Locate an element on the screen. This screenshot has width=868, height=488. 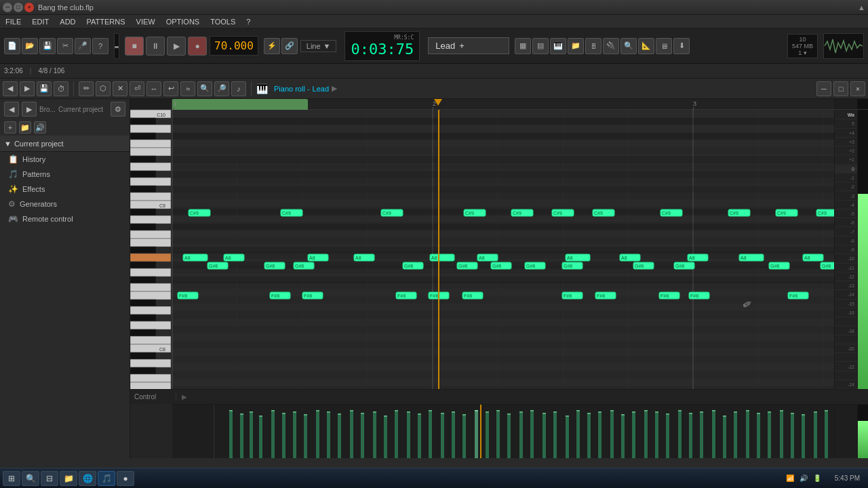
stop-button: ■ is located at coordinates (134, 46).